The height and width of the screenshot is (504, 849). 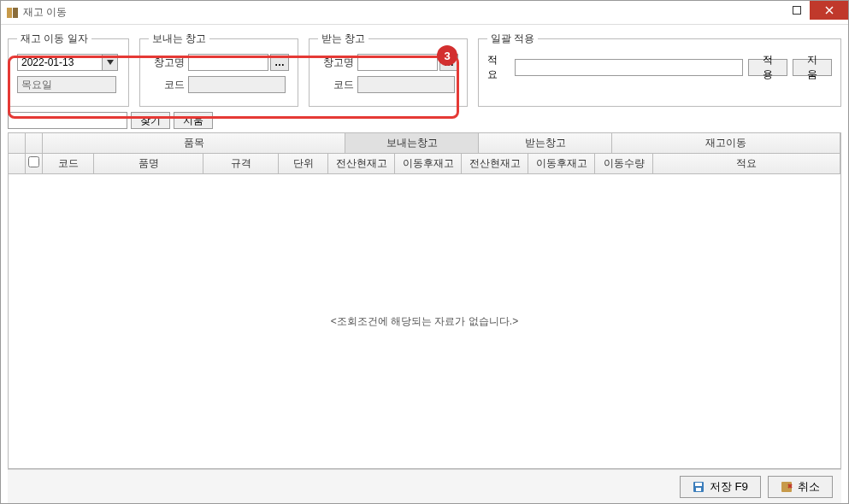 What do you see at coordinates (219, 69) in the screenshot?
I see `send-warehouse-group: 보내는 창고 창고명 … 코드` at bounding box center [219, 69].